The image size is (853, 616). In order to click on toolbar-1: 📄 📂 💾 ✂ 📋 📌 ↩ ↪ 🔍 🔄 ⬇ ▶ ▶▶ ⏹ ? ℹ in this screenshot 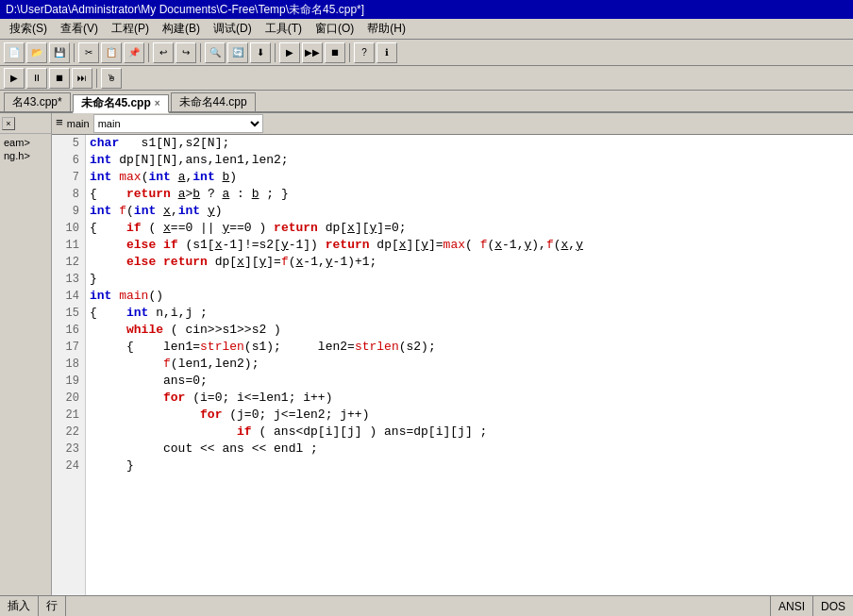, I will do `click(426, 53)`.